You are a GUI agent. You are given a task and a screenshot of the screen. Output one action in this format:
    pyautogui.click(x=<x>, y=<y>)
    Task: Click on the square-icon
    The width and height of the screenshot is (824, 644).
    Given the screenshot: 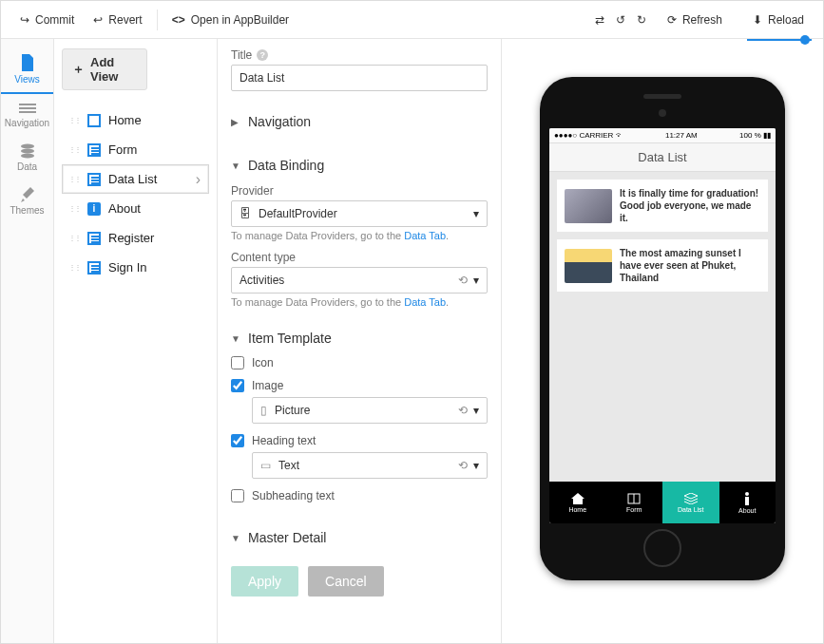 What is the action you would take?
    pyautogui.click(x=94, y=121)
    